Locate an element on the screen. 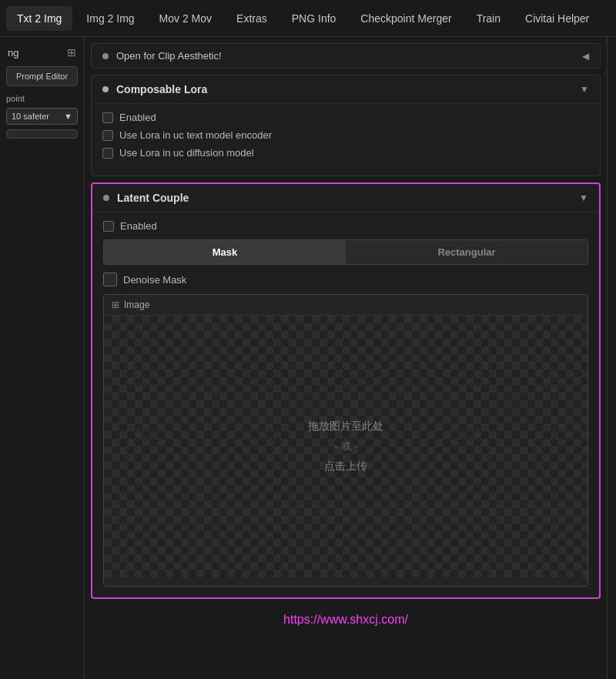  dropdown-value: 10 safeter is located at coordinates (31, 116).